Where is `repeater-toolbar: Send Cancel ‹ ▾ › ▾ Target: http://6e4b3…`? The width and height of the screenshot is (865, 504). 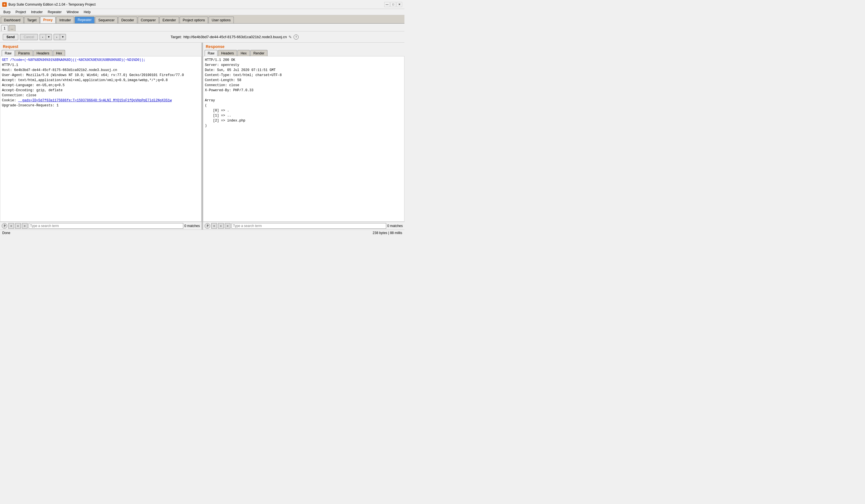
repeater-toolbar: Send Cancel ‹ ▾ › ▾ Target: http://6e4b3… is located at coordinates (202, 37).